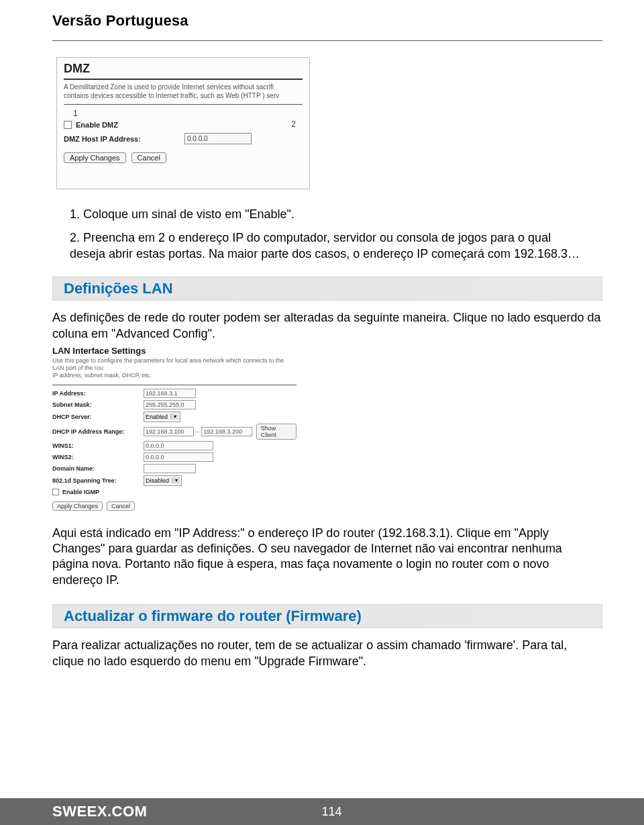 This screenshot has height=825, width=644. I want to click on step-1-text: 1. Coloque um sinal de visto em "Enable"…, so click(336, 215).